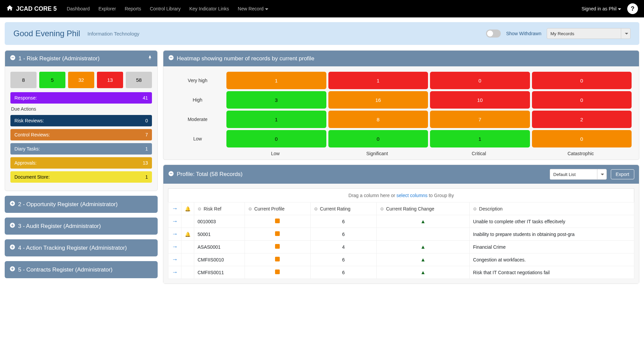 Image resolution: width=644 pixels, height=362 pixels. What do you see at coordinates (219, 234) in the screenshot?
I see `cell-risk-ref: 50001` at bounding box center [219, 234].